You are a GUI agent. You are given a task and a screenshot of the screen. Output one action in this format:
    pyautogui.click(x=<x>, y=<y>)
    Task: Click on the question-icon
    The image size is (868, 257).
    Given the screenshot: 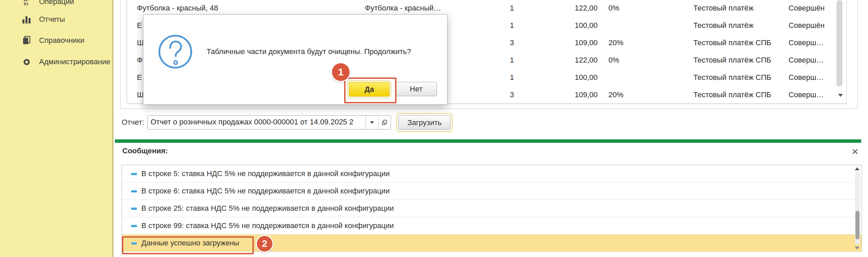 What is the action you would take?
    pyautogui.click(x=175, y=52)
    